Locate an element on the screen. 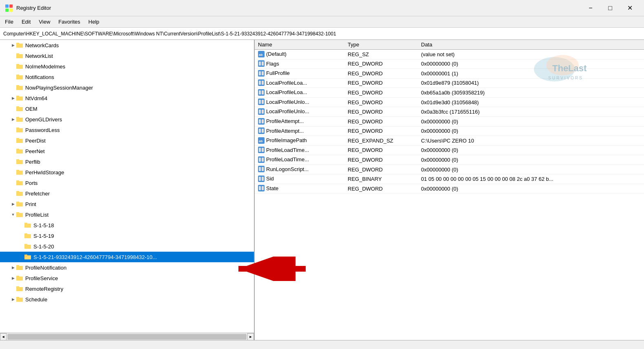  tree-item: Prefetcher is located at coordinates (127, 193).